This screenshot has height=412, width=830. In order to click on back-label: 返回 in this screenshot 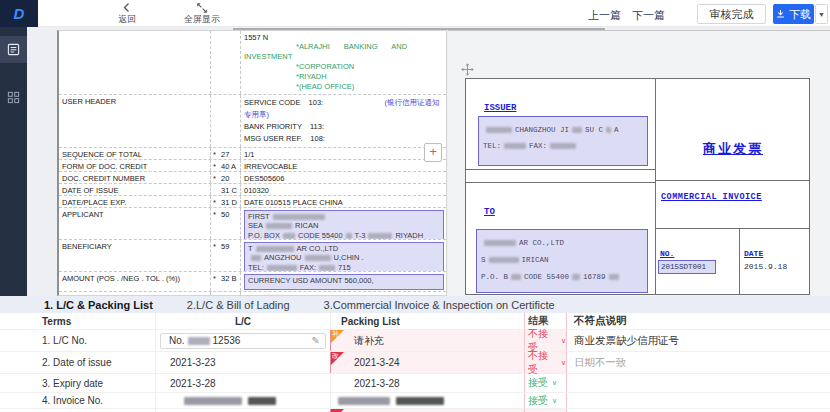, I will do `click(127, 19)`.